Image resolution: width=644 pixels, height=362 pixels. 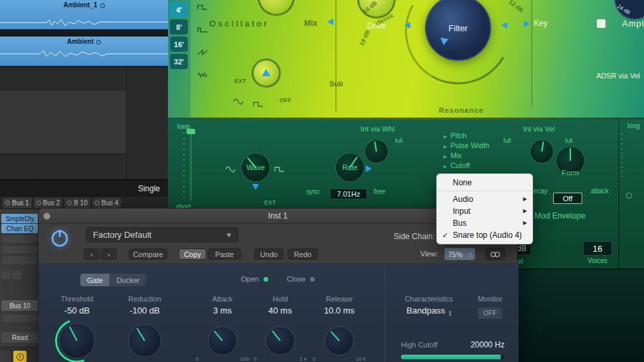 What do you see at coordinates (490, 314) in the screenshot?
I see `monitor-off-button: OFF` at bounding box center [490, 314].